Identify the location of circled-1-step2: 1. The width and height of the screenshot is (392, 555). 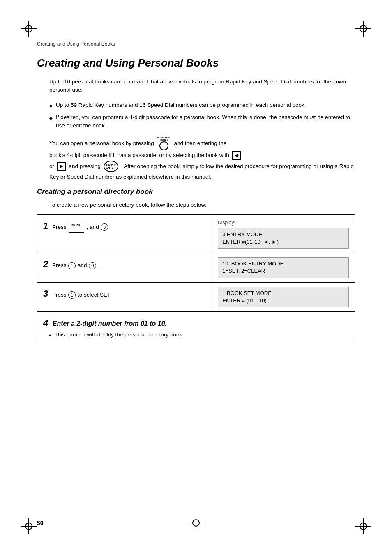
(72, 266).